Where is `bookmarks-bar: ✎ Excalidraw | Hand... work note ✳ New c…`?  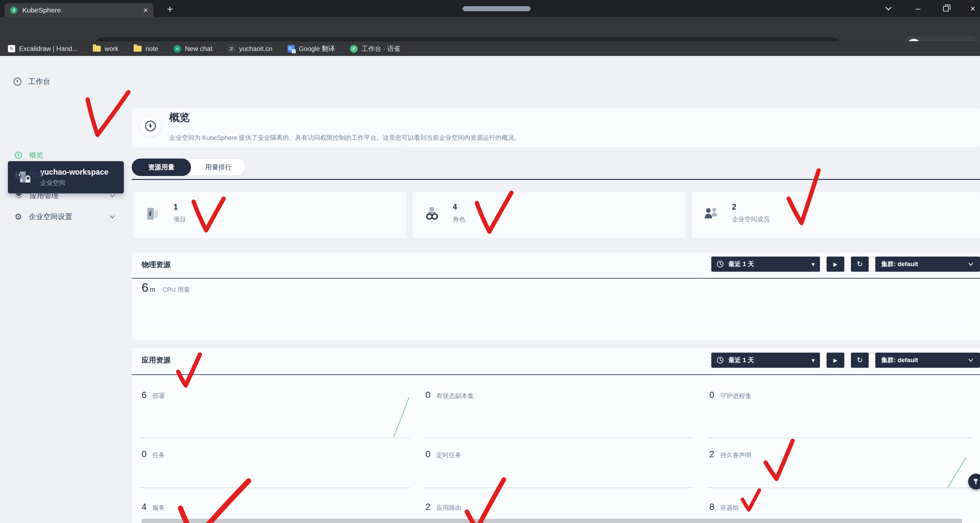 bookmarks-bar: ✎ Excalidraw | Hand... work note ✳ New c… is located at coordinates (490, 49).